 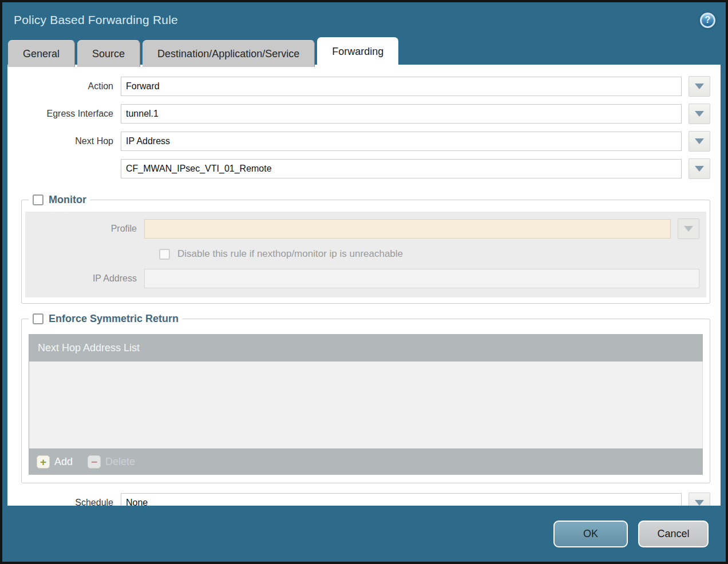 What do you see at coordinates (422, 279) in the screenshot?
I see `monitor-ip-address-input` at bounding box center [422, 279].